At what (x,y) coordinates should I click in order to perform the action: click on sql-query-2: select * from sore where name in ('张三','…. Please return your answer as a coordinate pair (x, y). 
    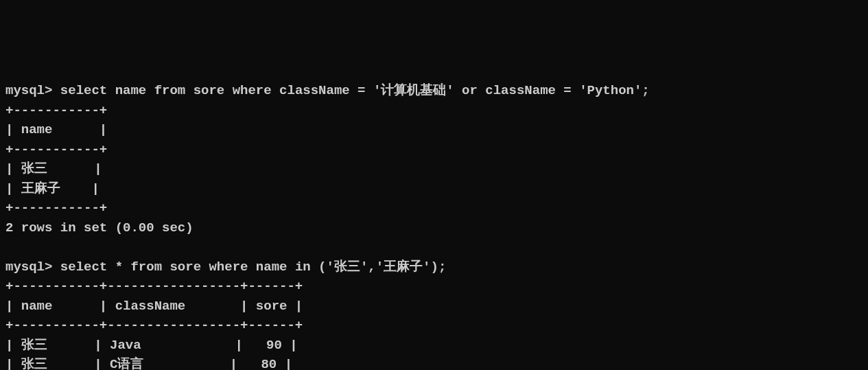
    Looking at the image, I should click on (253, 267).